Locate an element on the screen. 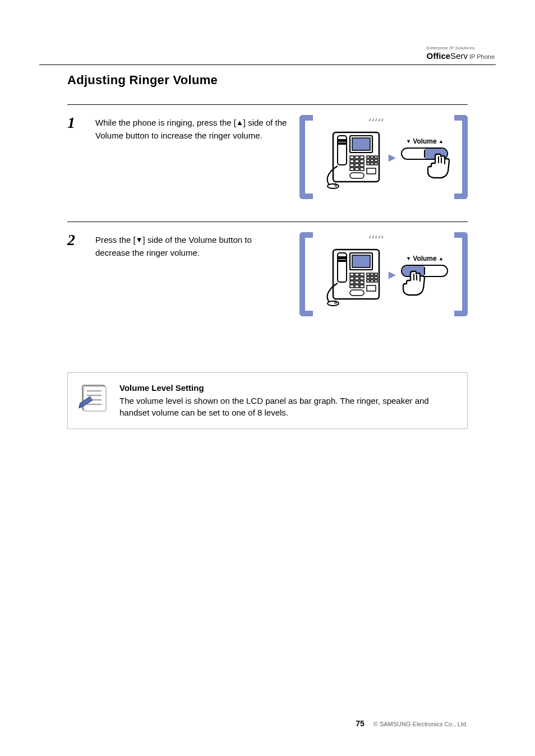  brand-serv: Serv is located at coordinates (459, 56).